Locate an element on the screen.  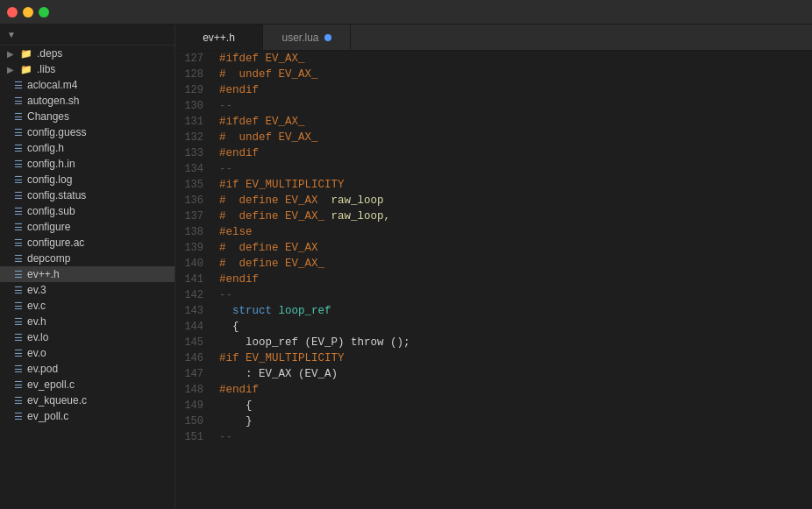
code-token: loop_ref is located at coordinates (302, 311).